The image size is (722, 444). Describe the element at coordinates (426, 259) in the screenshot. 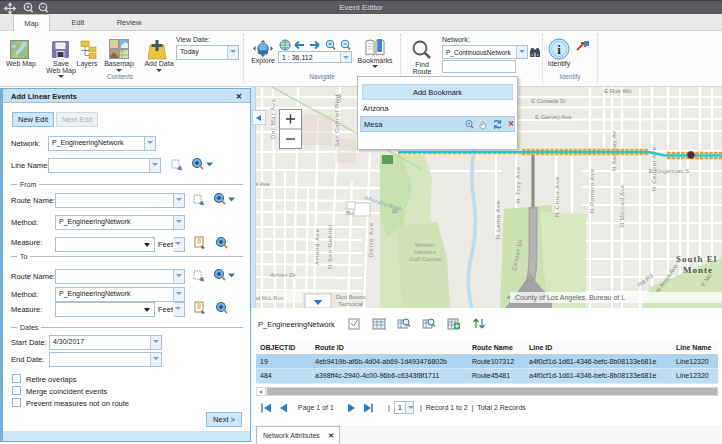

I see `svg-text: Golf Course` at that location.